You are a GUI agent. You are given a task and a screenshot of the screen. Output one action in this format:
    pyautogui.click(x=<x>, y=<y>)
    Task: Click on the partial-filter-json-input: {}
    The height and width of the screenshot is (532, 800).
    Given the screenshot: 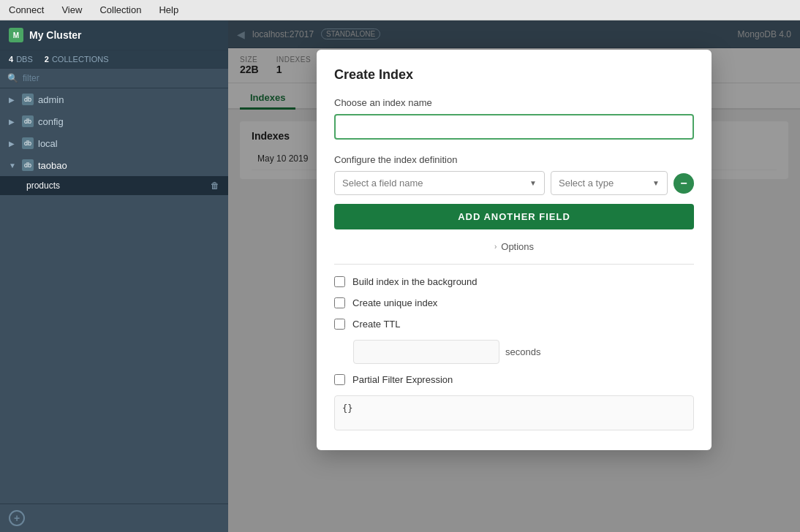 What is the action you would take?
    pyautogui.click(x=514, y=413)
    